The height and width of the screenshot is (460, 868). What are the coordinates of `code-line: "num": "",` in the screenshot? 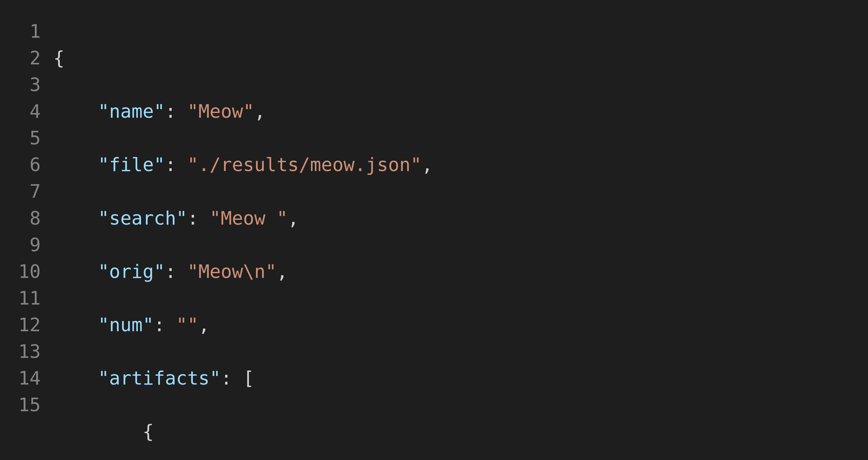 It's located at (438, 325).